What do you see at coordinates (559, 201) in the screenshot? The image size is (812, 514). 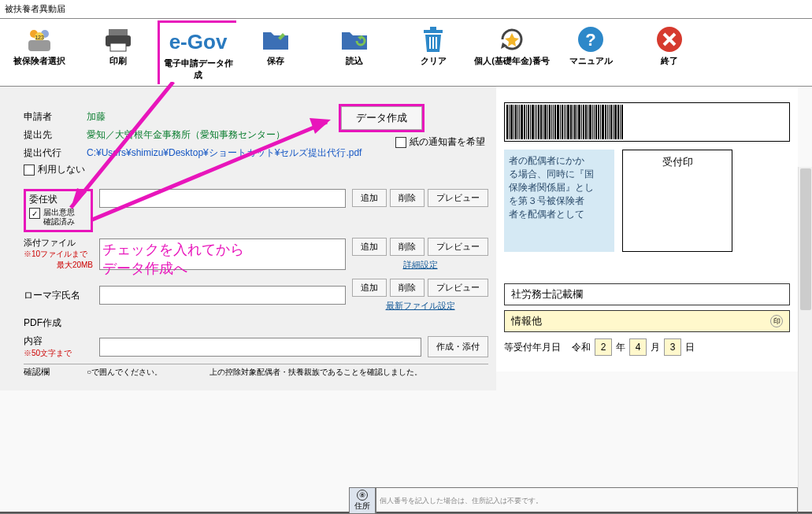 I see `blue-info-box: 者の配偶者にかか る場合、同時に『国 保険者関係届』とし を第３号被保険者 者を…` at bounding box center [559, 201].